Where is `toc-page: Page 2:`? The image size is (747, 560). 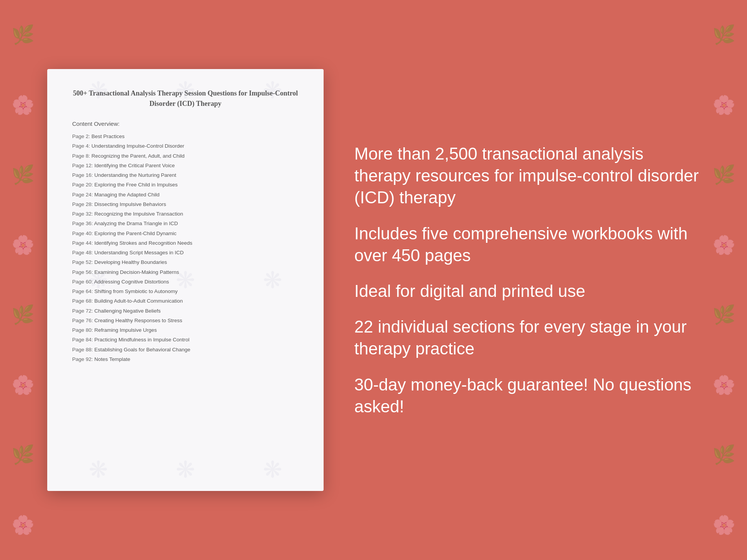
toc-page: Page 2: is located at coordinates (81, 137).